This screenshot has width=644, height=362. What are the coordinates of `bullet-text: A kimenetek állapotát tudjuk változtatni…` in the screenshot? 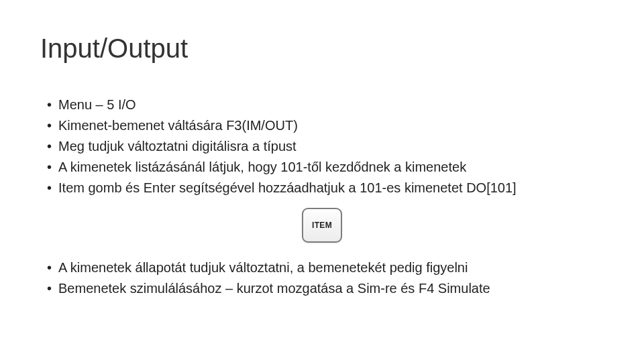 It's located at (263, 268).